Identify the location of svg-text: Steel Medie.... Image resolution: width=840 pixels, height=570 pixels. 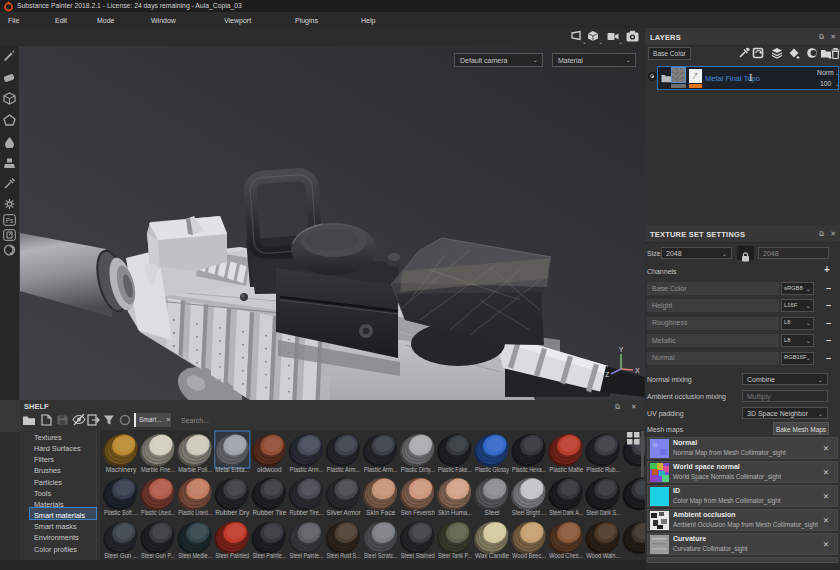
(195, 556).